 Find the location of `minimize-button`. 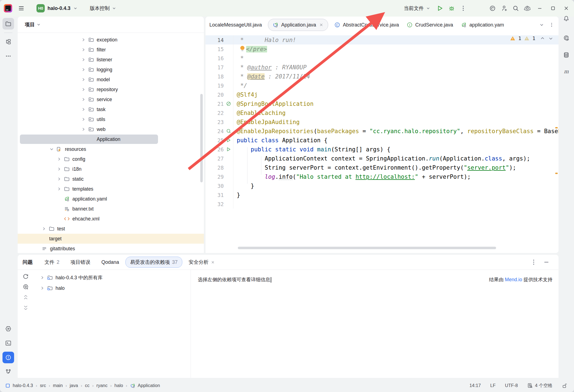

minimize-button is located at coordinates (540, 8).